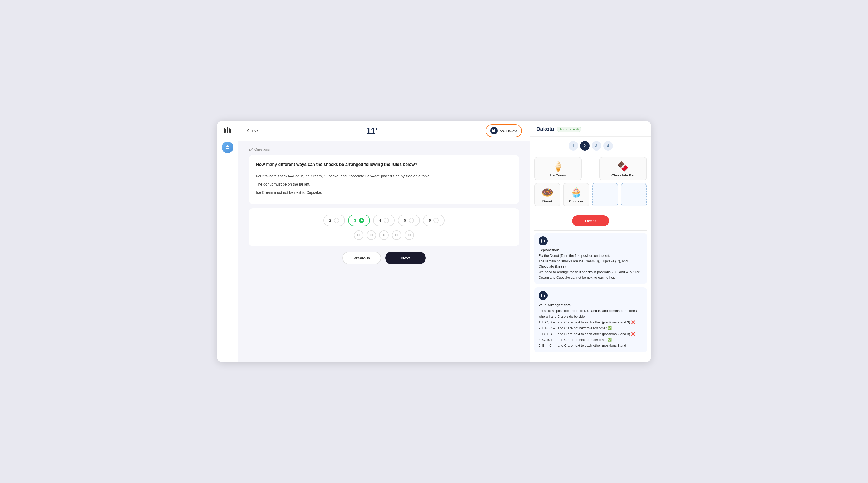 Image resolution: width=868 pixels, height=483 pixels. What do you see at coordinates (384, 235) in the screenshot?
I see `help-row: © © © © ©` at bounding box center [384, 235].